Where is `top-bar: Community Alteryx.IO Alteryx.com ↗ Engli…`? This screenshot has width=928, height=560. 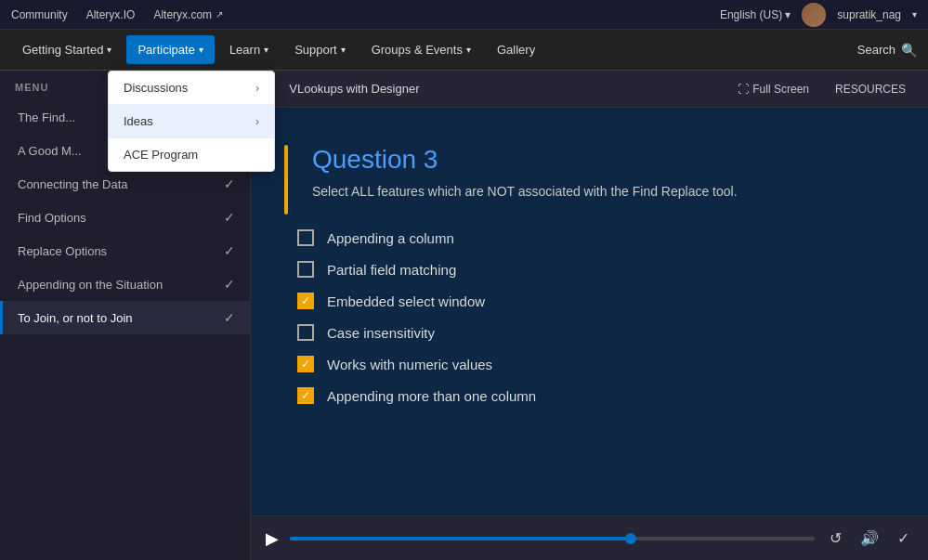
top-bar: Community Alteryx.IO Alteryx.com ↗ Engli… is located at coordinates (464, 15).